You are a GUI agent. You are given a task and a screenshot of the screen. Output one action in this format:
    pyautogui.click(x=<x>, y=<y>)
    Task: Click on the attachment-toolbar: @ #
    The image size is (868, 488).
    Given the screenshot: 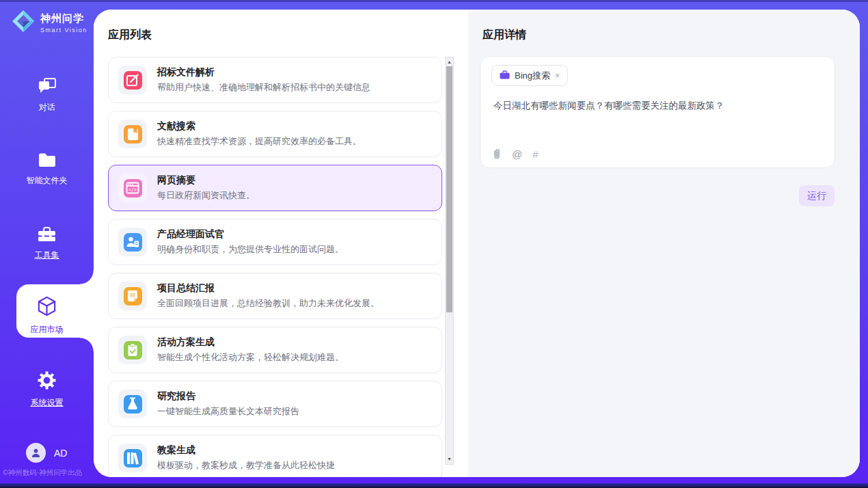 What is the action you would take?
    pyautogui.click(x=515, y=154)
    